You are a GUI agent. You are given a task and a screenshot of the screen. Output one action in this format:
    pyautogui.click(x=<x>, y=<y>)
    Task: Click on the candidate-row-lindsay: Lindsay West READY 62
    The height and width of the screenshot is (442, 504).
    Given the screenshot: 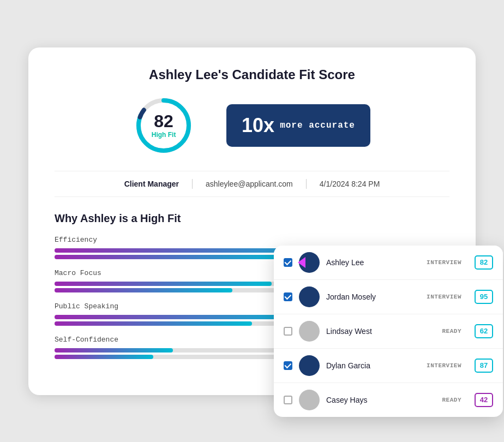 What is the action you would take?
    pyautogui.click(x=388, y=332)
    